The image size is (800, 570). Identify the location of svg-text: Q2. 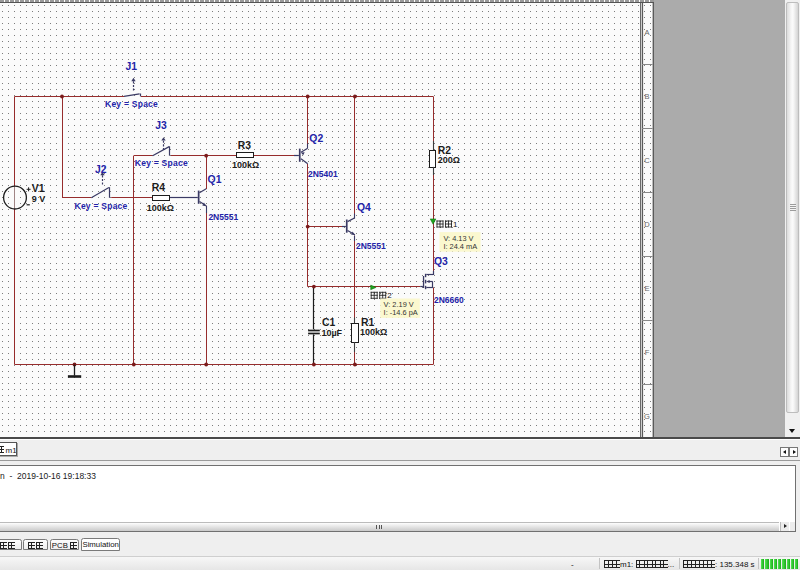
(316, 138).